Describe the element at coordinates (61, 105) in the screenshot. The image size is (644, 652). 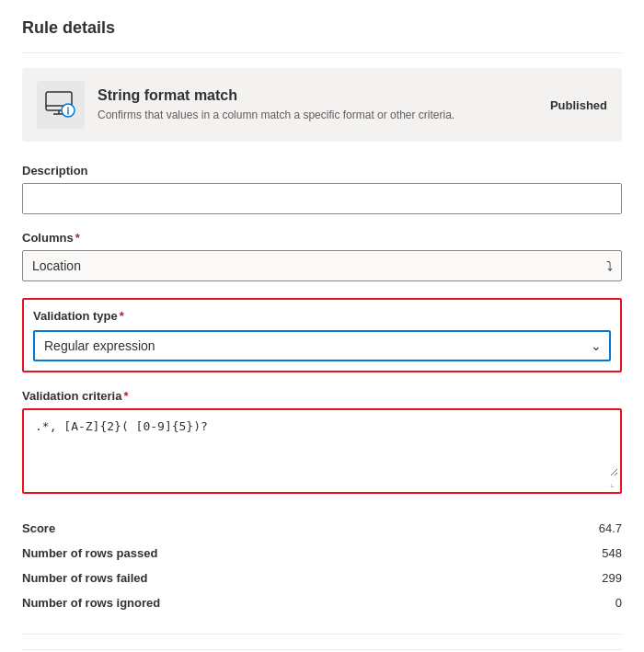
I see `rule-icon` at that location.